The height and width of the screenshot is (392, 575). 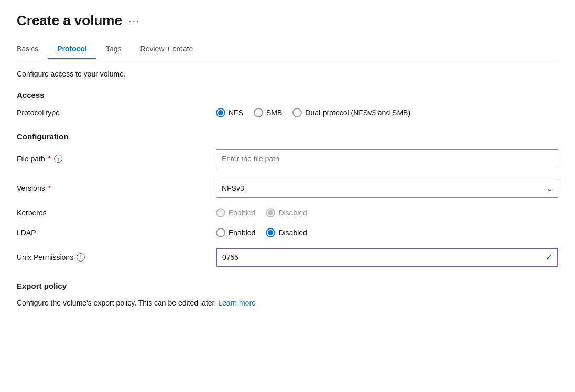 I want to click on unix-permissions-control: ✓, so click(x=387, y=257).